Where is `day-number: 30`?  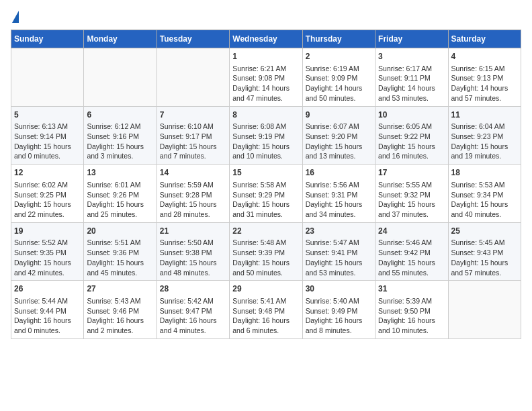
day-number: 30 is located at coordinates (339, 289).